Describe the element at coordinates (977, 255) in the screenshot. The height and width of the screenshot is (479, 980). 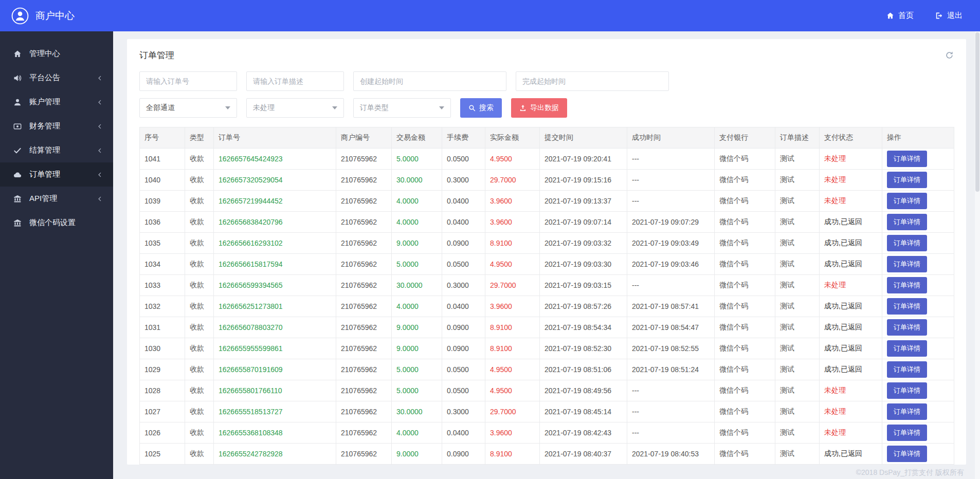
I see `scrollbar` at that location.